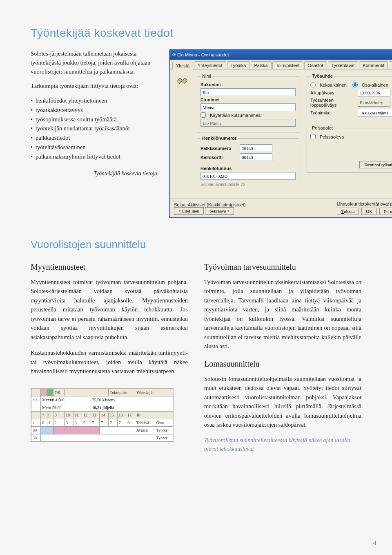 The width and height of the screenshot is (392, 555). I want to click on myyntiennusteet-heading: Myyntiennusteet, so click(109, 267).